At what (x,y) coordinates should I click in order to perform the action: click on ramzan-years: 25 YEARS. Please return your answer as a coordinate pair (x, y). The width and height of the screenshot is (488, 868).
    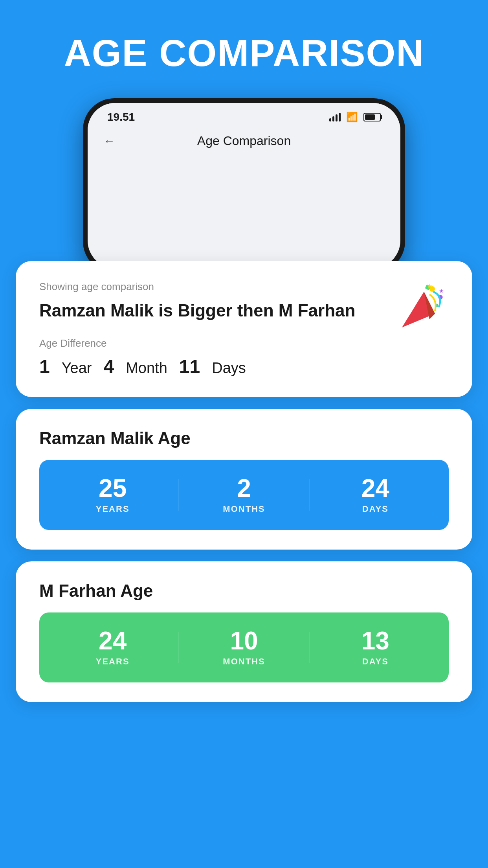
    Looking at the image, I should click on (112, 495).